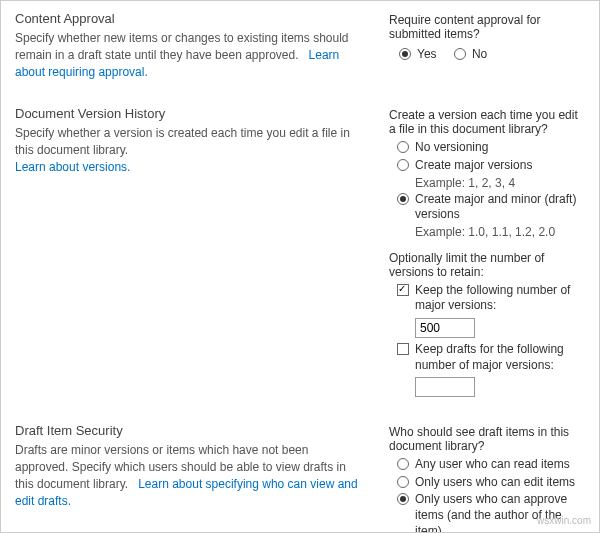 The height and width of the screenshot is (533, 600). I want to click on radio-no, so click(460, 54).